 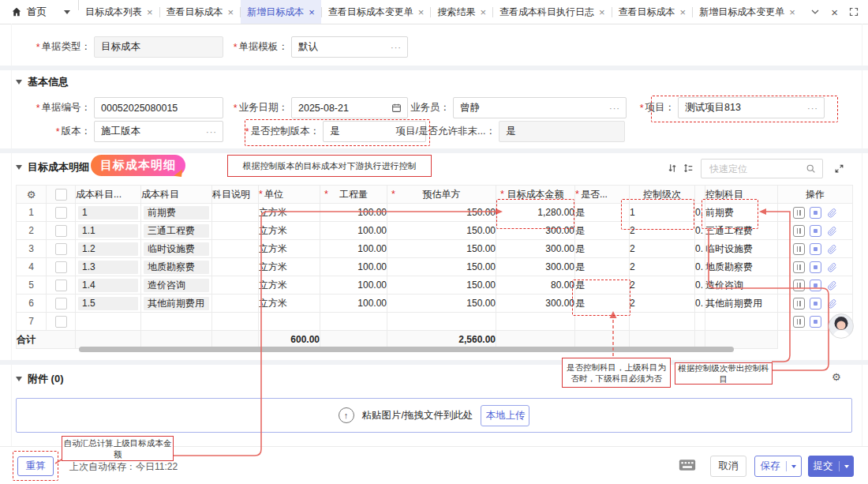 I want to click on tab-item: 查看目标成本×, so click(x=200, y=12).